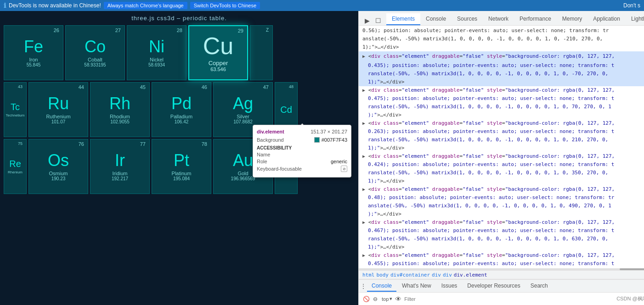 The height and width of the screenshot is (305, 644). What do you see at coordinates (204, 87) in the screenshot?
I see `atomic-num-pd: 46` at bounding box center [204, 87].